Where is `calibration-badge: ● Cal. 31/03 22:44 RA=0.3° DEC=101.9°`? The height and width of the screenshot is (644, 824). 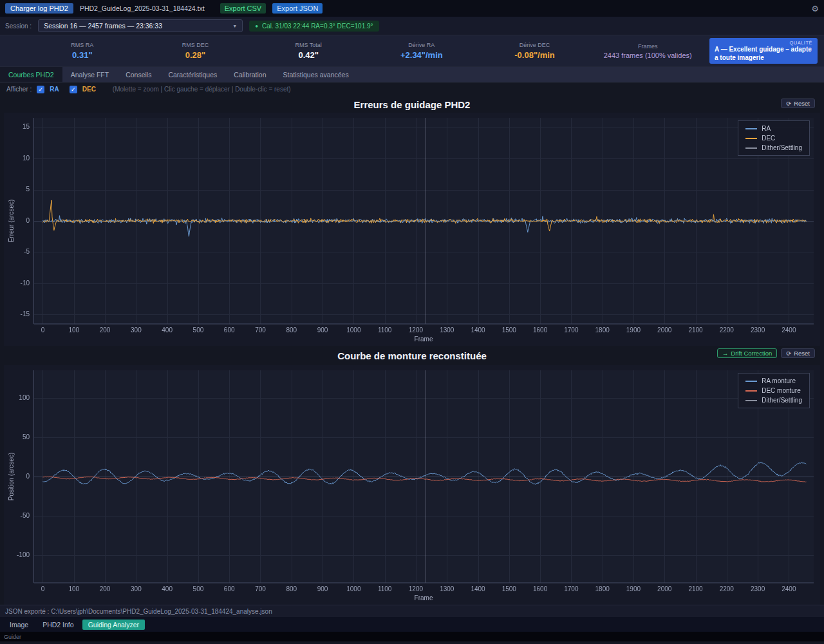
calibration-badge: ● Cal. 31/03 22:44 RA=0.3° DEC=101.9° is located at coordinates (314, 26).